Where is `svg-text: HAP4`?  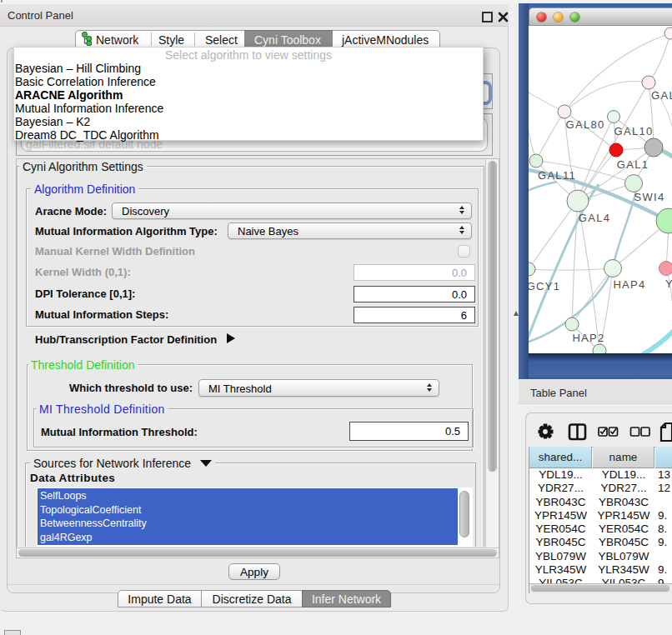 svg-text: HAP4 is located at coordinates (629, 285).